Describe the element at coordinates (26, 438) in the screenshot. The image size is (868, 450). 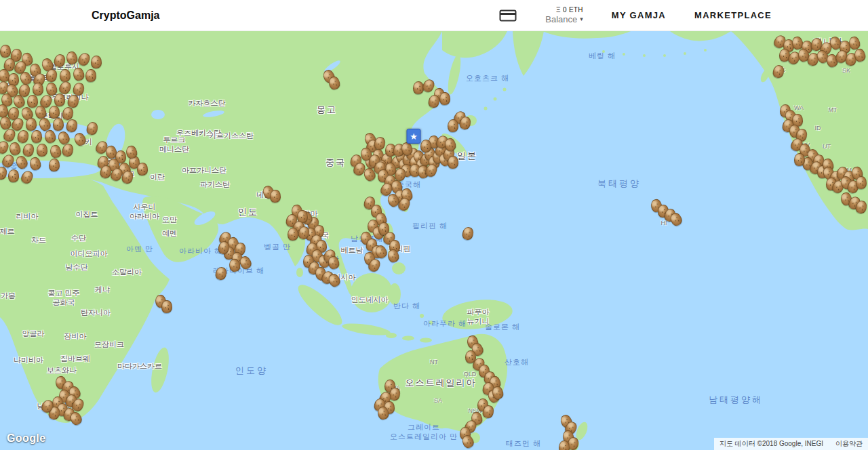
I see `google-logo: Google` at that location.